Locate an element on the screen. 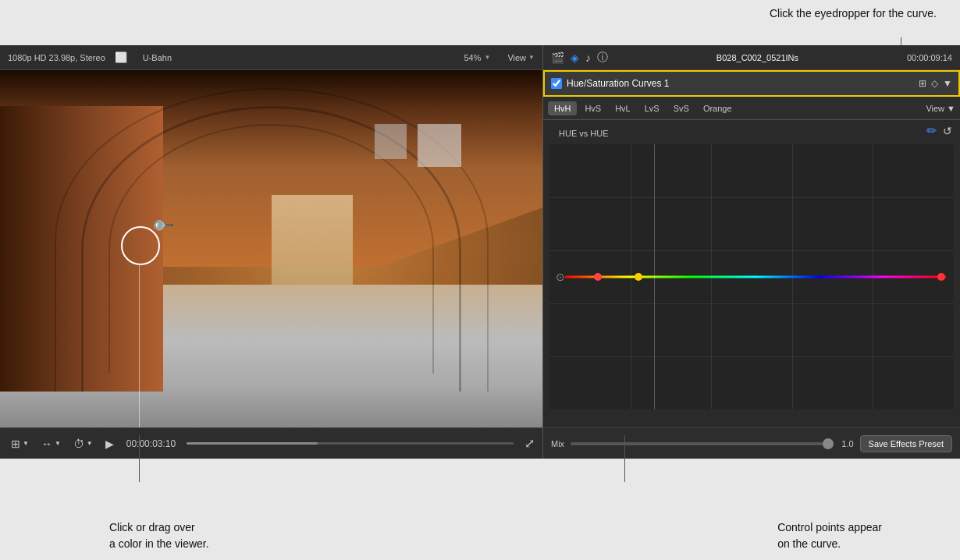 Image resolution: width=960 pixels, height=560 pixels. clip-tools-button: ↔ ▼ is located at coordinates (52, 444).